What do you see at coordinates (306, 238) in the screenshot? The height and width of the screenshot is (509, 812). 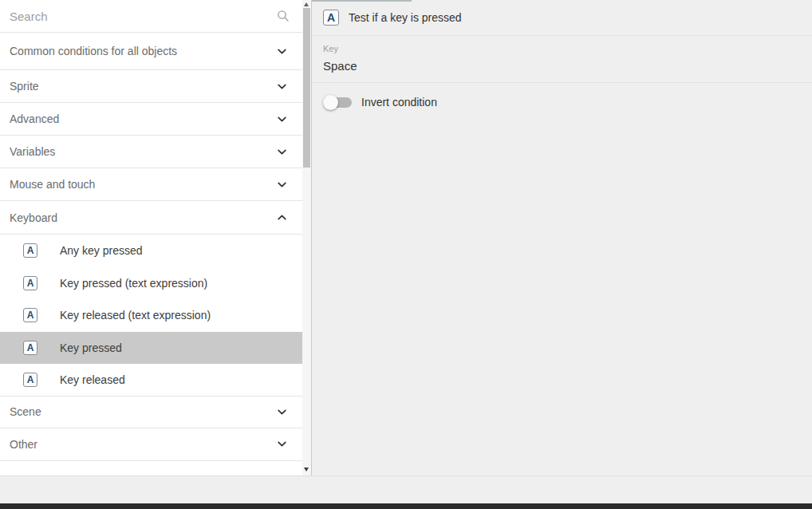 I see `sidebar-scrollbar` at bounding box center [306, 238].